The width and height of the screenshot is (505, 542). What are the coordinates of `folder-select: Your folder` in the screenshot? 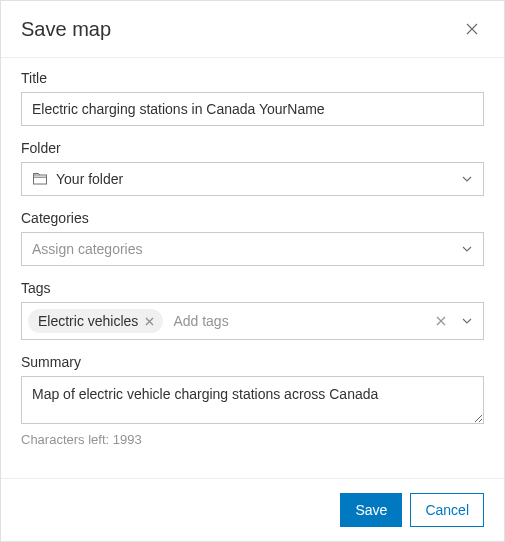 It's located at (252, 179).